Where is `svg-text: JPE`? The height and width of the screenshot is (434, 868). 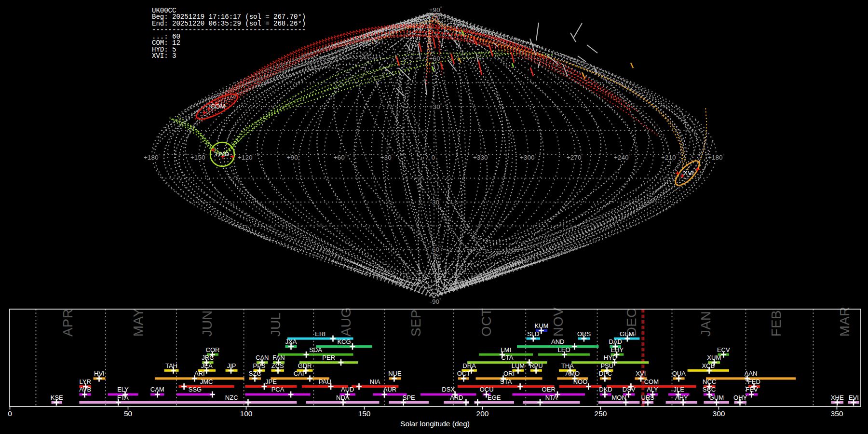 svg-text: JPE is located at coordinates (271, 382).